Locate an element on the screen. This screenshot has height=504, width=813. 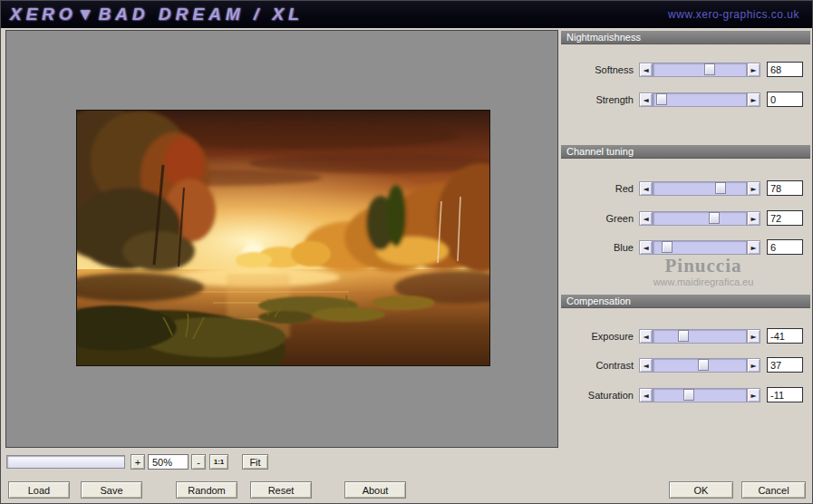
slider-label: Blue is located at coordinates (597, 247).